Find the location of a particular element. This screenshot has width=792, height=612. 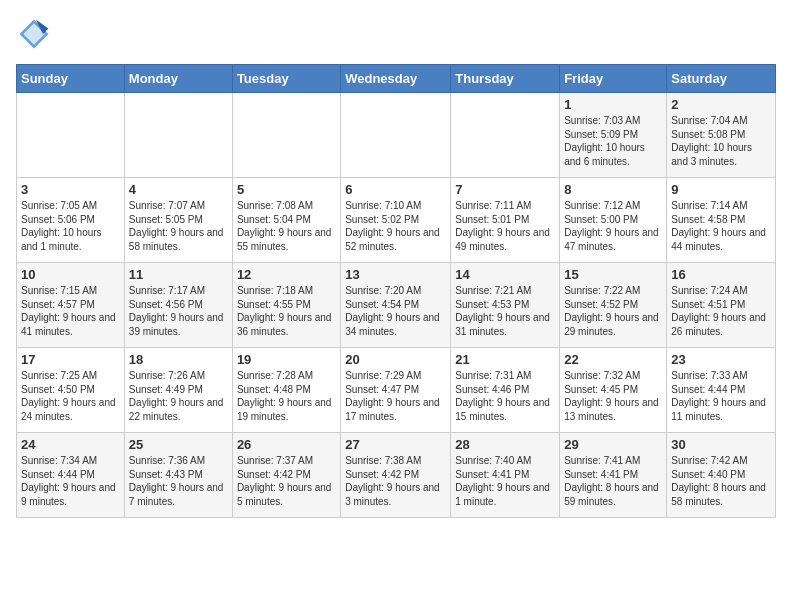

day-number: 8 is located at coordinates (613, 190).